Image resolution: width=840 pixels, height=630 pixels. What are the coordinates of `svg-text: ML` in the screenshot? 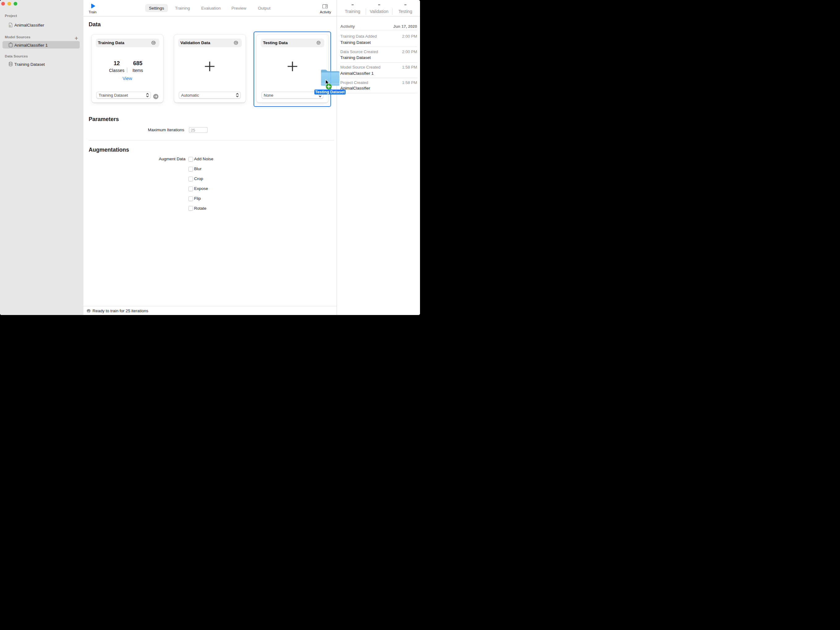 It's located at (11, 26).